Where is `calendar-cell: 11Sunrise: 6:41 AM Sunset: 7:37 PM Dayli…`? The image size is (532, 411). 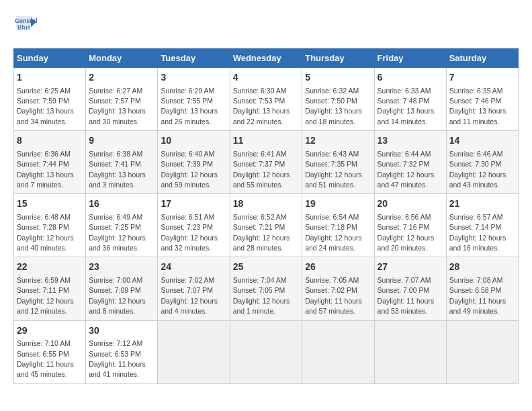 calendar-cell: 11Sunrise: 6:41 AM Sunset: 7:37 PM Dayli… is located at coordinates (266, 163).